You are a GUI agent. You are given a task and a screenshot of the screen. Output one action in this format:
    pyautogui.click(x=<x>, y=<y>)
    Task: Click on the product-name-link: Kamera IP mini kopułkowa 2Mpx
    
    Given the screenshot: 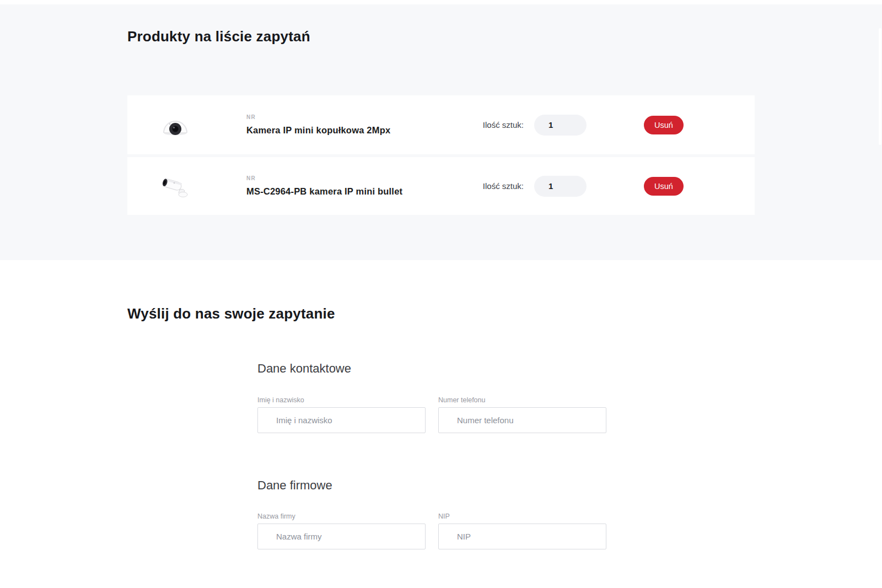 What is the action you would take?
    pyautogui.click(x=357, y=130)
    